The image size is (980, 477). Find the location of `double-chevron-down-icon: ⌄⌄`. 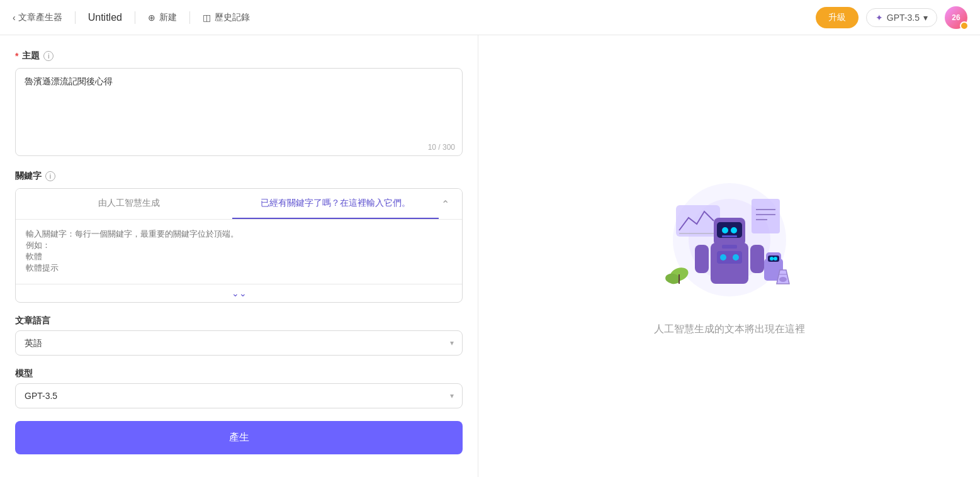

double-chevron-down-icon: ⌄⌄ is located at coordinates (239, 293).